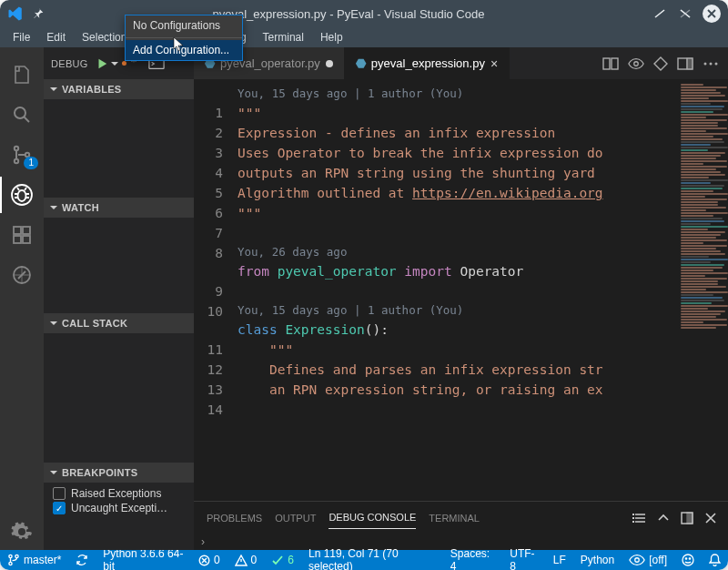 This screenshot has height=570, width=728. I want to click on debug-panel-title: DEBUG, so click(69, 64).